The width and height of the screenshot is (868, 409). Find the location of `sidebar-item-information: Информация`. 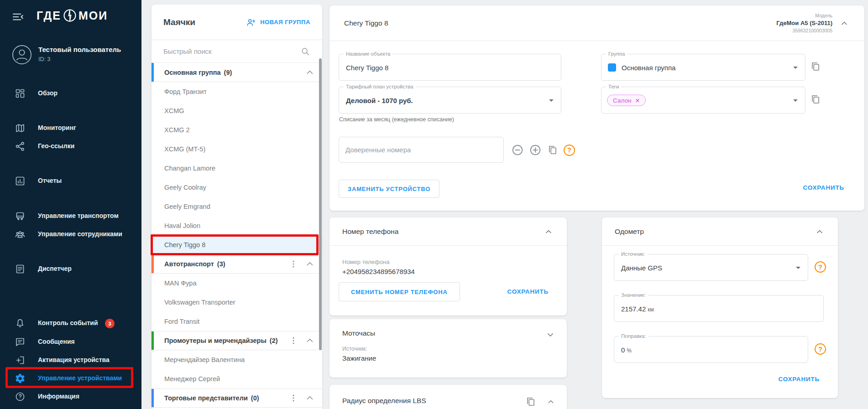

sidebar-item-information: Информация is located at coordinates (71, 397).